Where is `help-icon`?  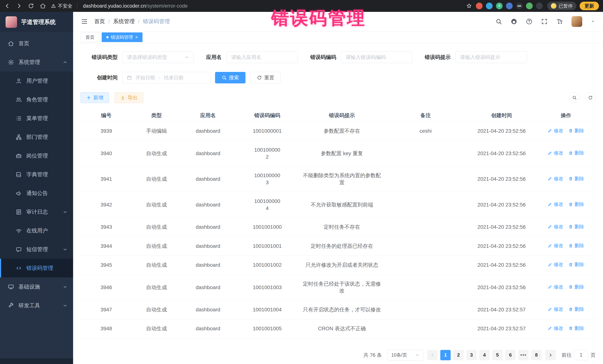
help-icon is located at coordinates (529, 22).